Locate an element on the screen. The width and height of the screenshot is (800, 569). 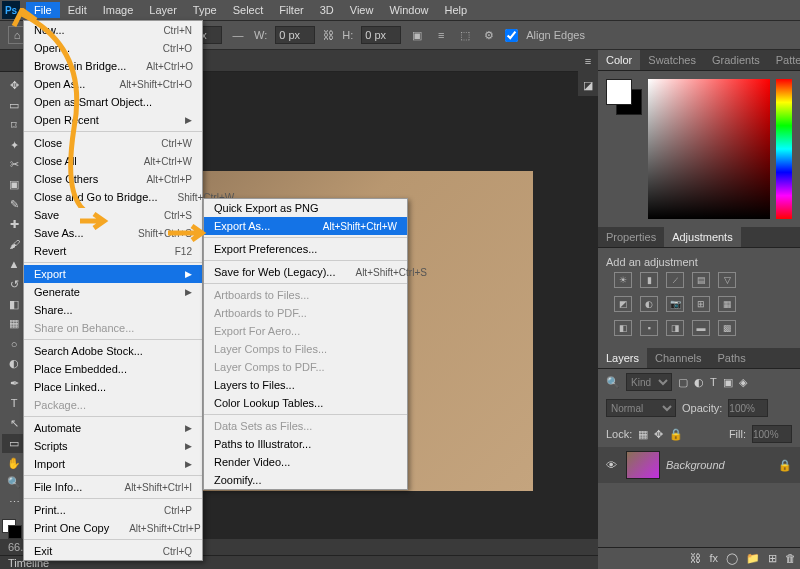
menuitem-generate: Generate▶ is located at coordinates (113, 292).